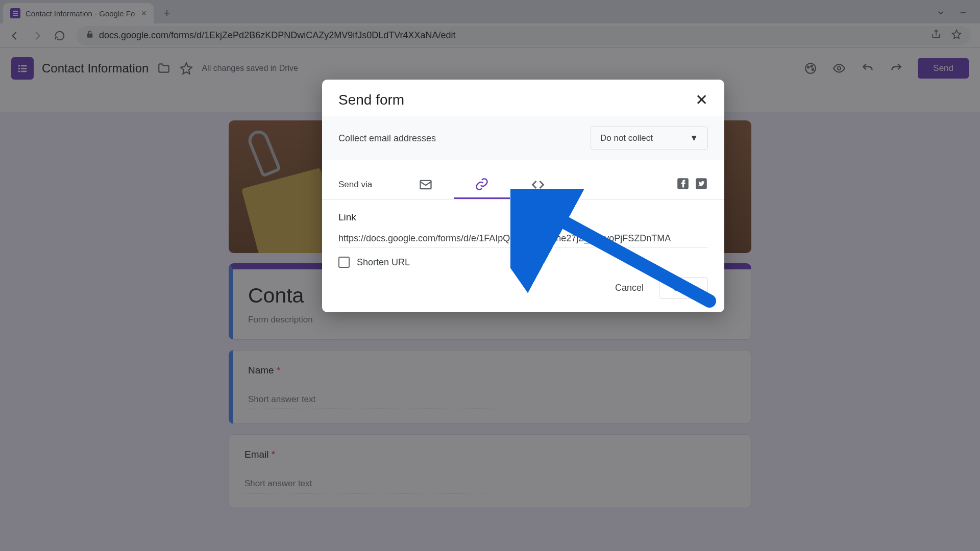 The height and width of the screenshot is (551, 980). What do you see at coordinates (649, 138) in the screenshot?
I see `collect-email-select: Do not collect ▼` at bounding box center [649, 138].